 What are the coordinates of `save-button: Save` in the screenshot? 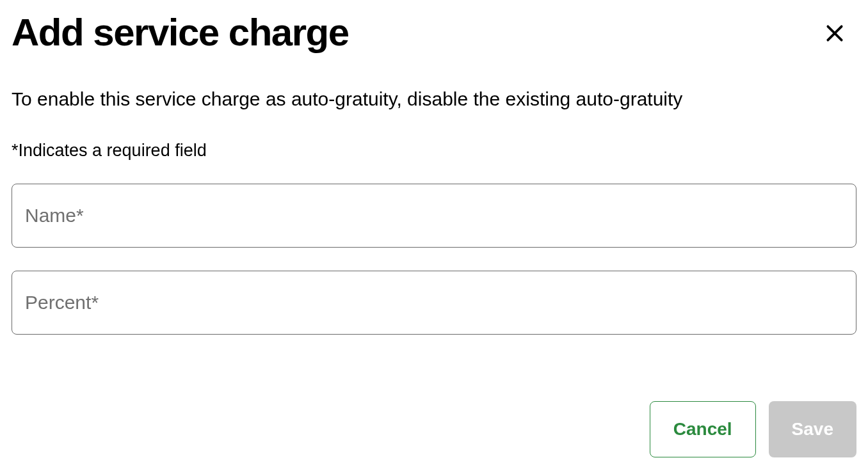 It's located at (813, 429).